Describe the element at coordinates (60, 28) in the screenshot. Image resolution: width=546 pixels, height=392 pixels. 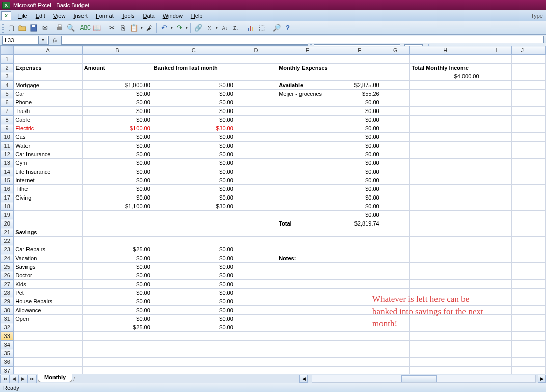
I see `print-icon` at that location.